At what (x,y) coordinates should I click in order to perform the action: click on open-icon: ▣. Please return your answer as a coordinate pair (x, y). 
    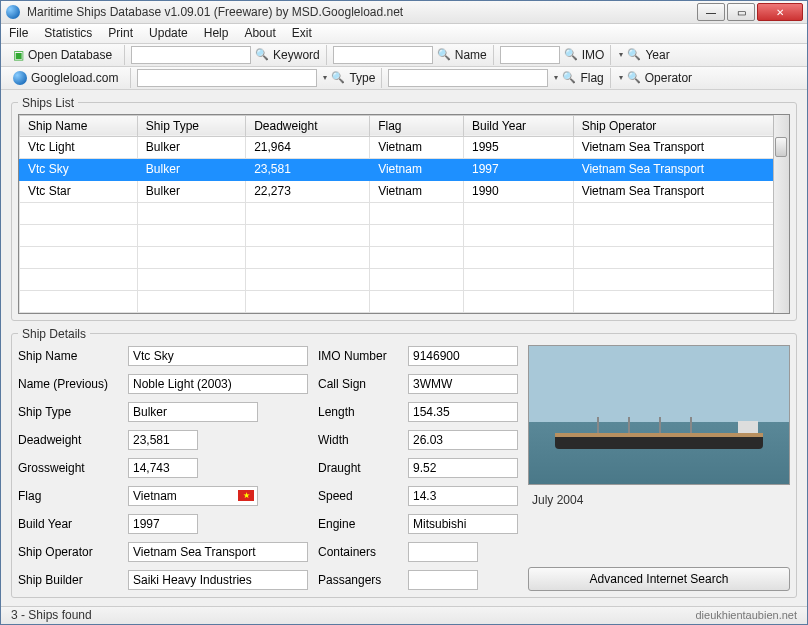
    Looking at the image, I should click on (18, 55).